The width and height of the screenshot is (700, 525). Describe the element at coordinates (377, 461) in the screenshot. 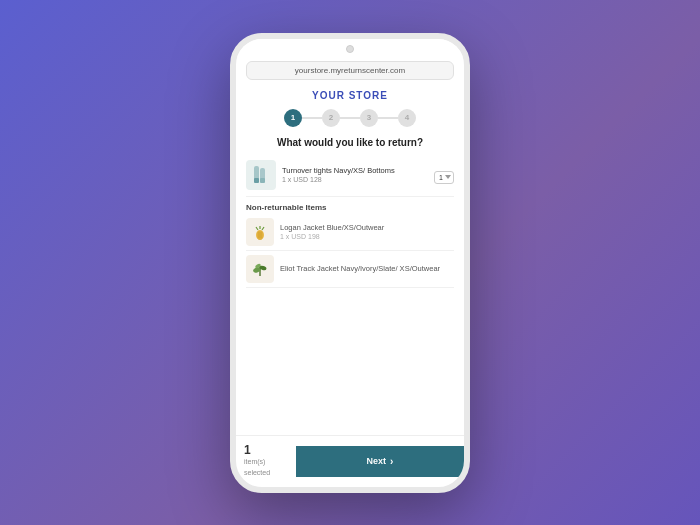

I see `next-button-label: Next` at that location.